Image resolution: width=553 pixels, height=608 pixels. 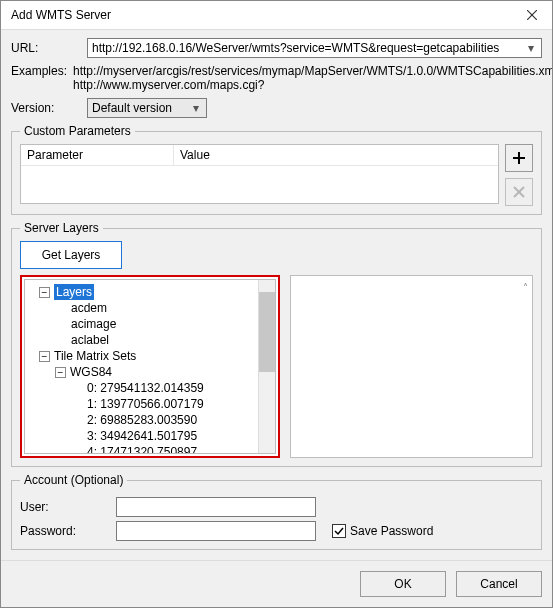 What do you see at coordinates (150, 366) in the screenshot?
I see `layers-tree: − Layers acdem acimage aclabel − Tile Ma…` at bounding box center [150, 366].